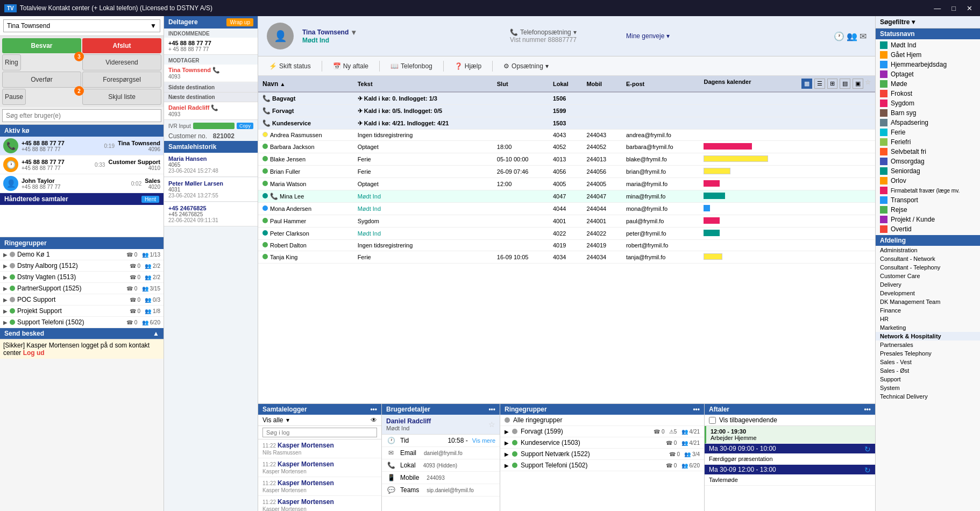 The image size is (980, 511). I want to click on dept-item-partnersales: Partnersales, so click(928, 345).